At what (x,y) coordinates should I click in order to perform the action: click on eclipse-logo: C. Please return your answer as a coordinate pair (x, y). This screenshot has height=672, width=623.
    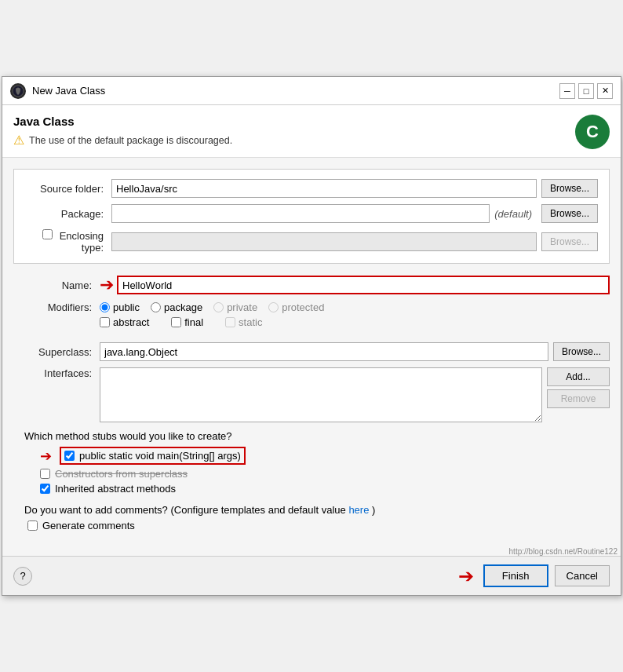
    Looking at the image, I should click on (592, 132).